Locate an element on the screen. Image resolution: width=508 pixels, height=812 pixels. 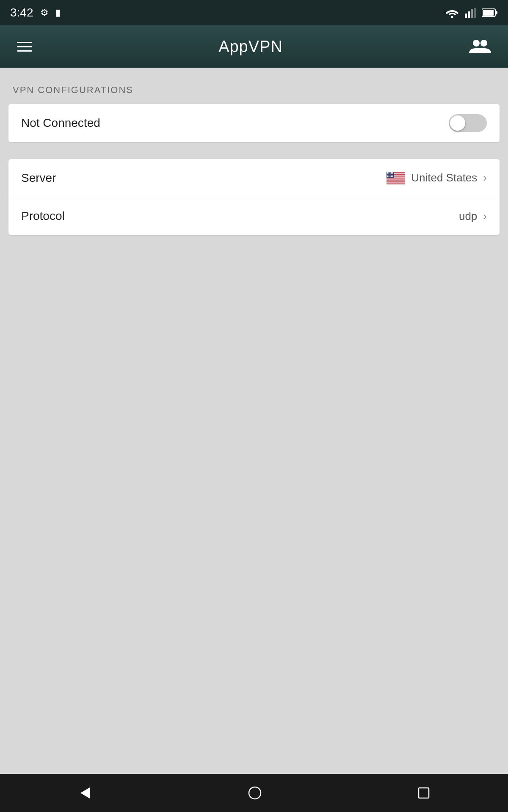
battery-icon is located at coordinates (490, 13).